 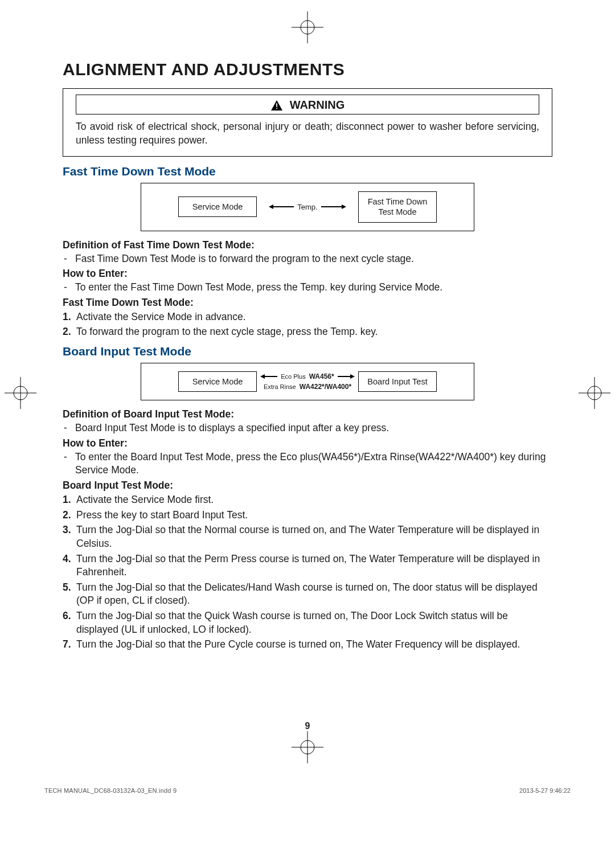 What do you see at coordinates (308, 245) in the screenshot?
I see `subheading-definition-ft: Definition of Fast Time Down Test Mode:` at bounding box center [308, 245].